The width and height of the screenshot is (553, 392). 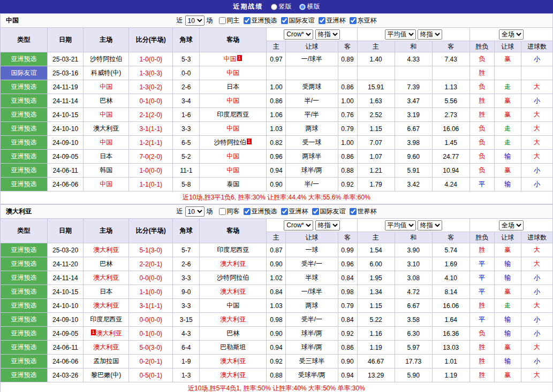 I want to click on filter-near-label: 近, so click(x=180, y=20).